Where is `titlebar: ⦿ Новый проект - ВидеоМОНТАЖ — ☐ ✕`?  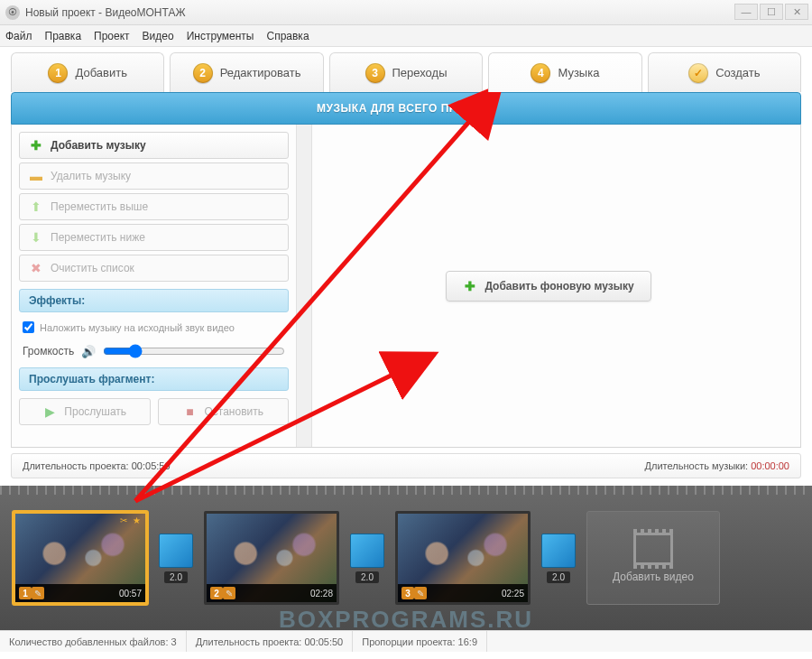 titlebar: ⦿ Новый проект - ВидеоМОНТАЖ — ☐ ✕ is located at coordinates (406, 13).